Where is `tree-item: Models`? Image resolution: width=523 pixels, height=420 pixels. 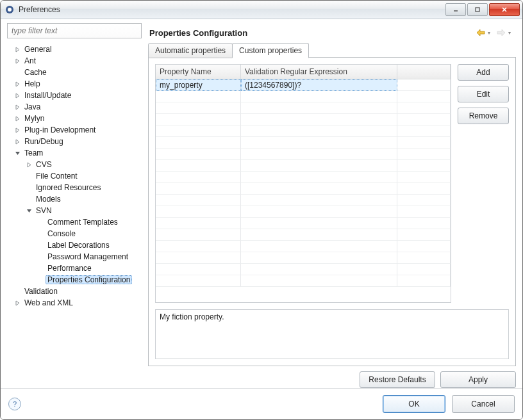
tree-item: Models is located at coordinates (74, 199).